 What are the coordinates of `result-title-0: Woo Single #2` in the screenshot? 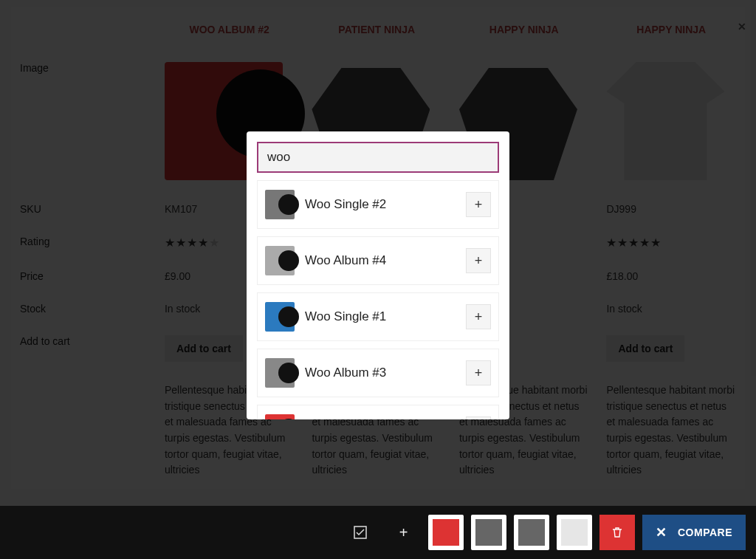 It's located at (385, 205).